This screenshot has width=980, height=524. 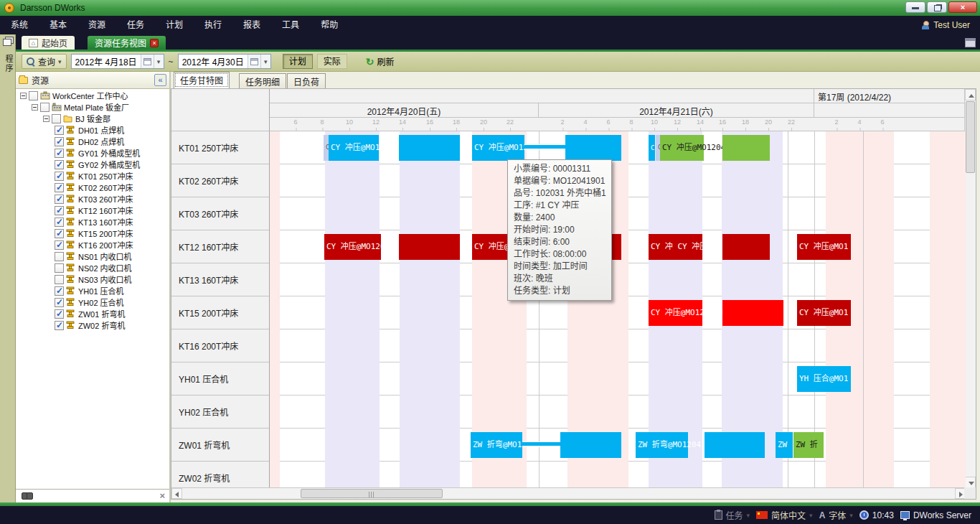 I want to click on tree-item: KT16 200T冲床, so click(x=93, y=245).